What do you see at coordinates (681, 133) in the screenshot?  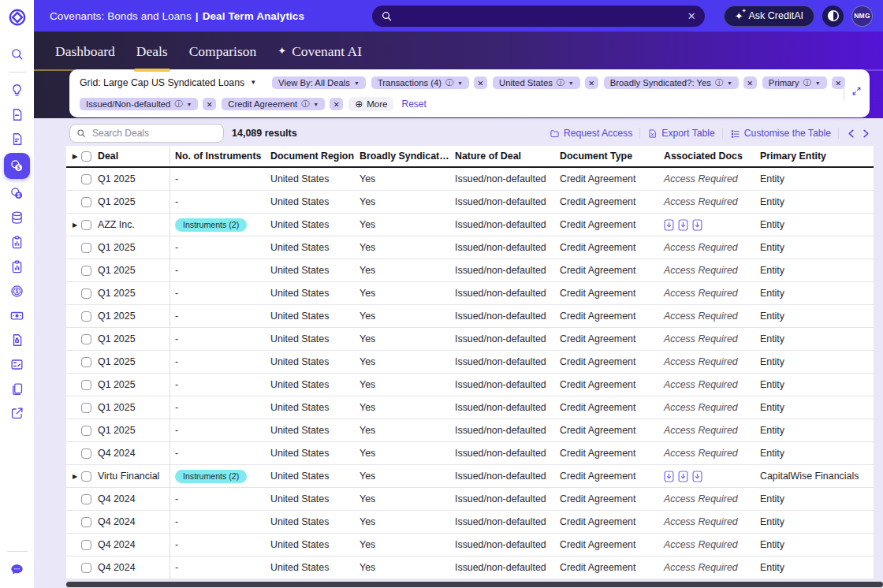 I see `export-table-button: Export Table` at bounding box center [681, 133].